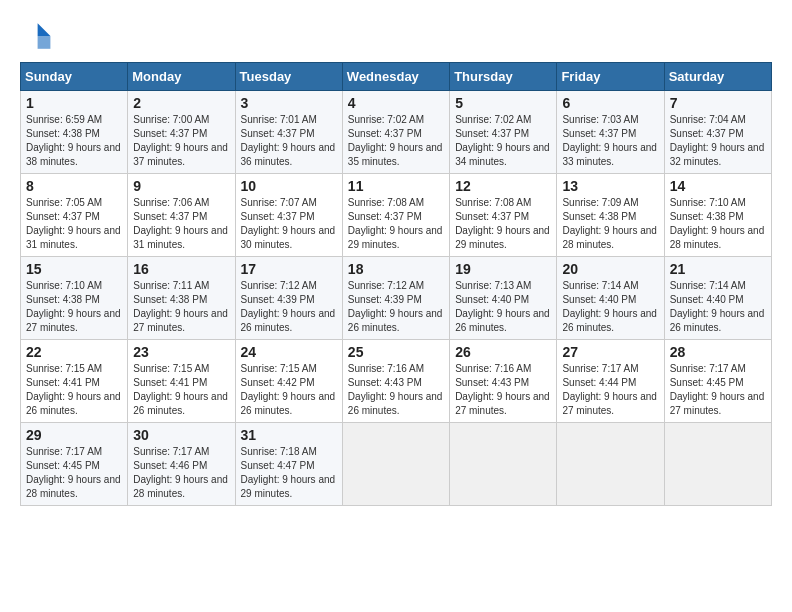 The height and width of the screenshot is (612, 792). I want to click on day-info: Sunrise: 7:15 AMSunset: 4:42 PMDaylight:…, so click(289, 390).